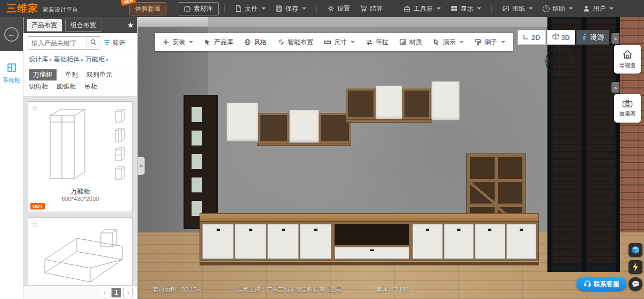 This screenshot has height=299, width=644. I want to click on cabinet-shelf, so click(389, 121).